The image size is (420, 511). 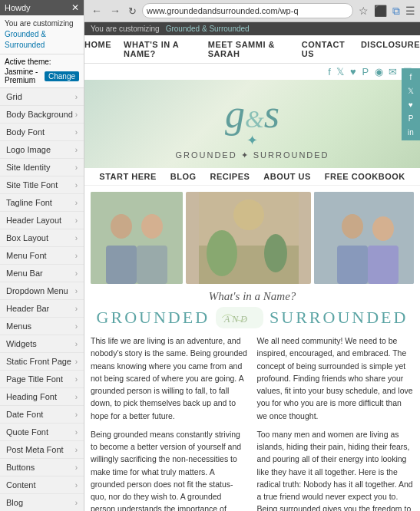 I want to click on back-button: ←, so click(x=97, y=11).